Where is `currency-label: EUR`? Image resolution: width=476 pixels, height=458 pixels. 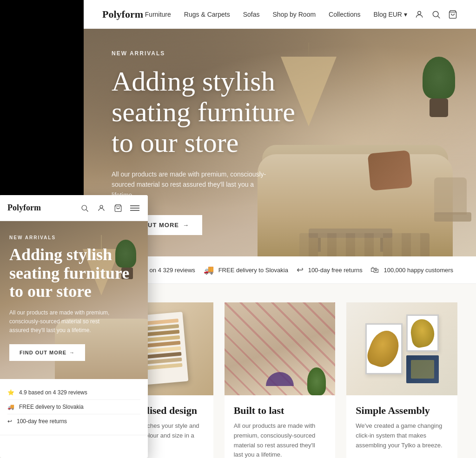 currency-label: EUR is located at coordinates (395, 14).